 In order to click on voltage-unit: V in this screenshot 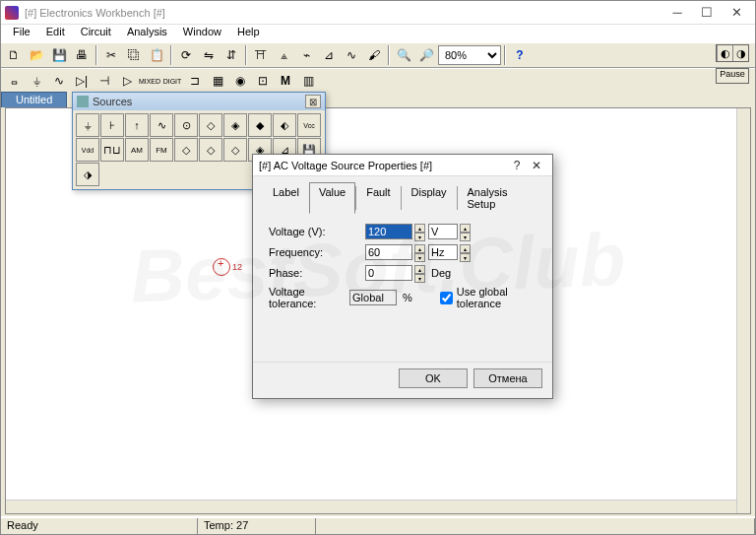, I will do `click(443, 232)`.